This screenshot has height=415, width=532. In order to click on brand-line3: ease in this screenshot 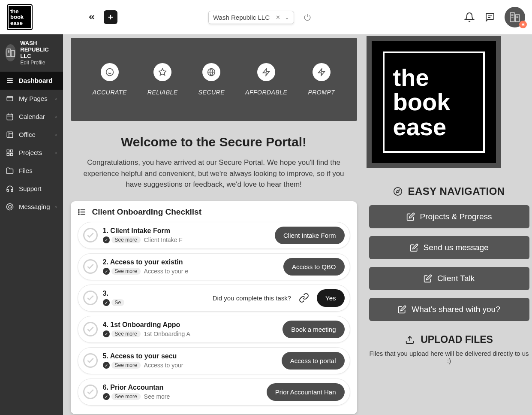, I will do `click(434, 127)`.